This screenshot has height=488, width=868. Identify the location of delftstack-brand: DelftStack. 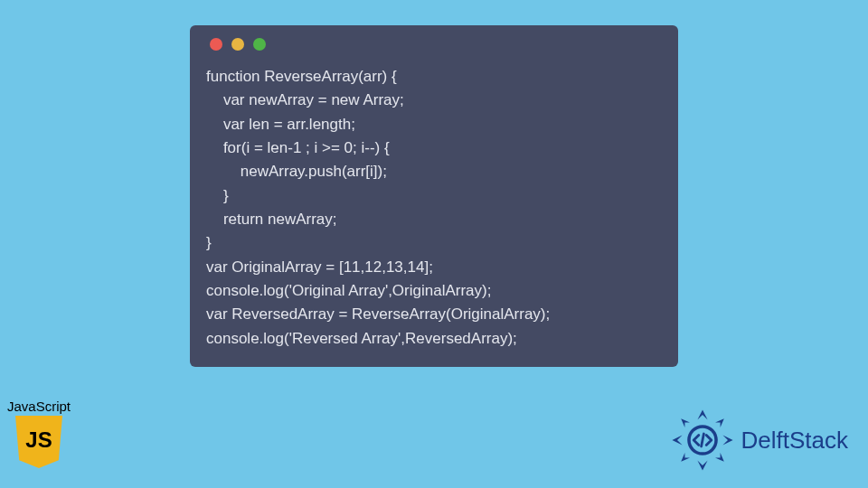
(760, 440).